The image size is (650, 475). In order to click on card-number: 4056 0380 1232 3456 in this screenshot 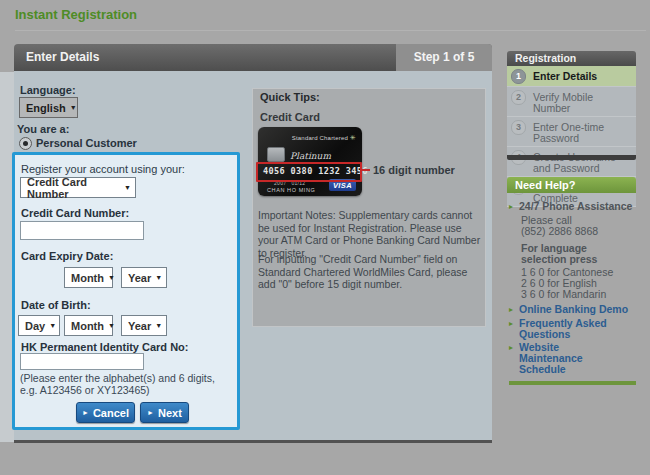, I will do `click(316, 171)`.